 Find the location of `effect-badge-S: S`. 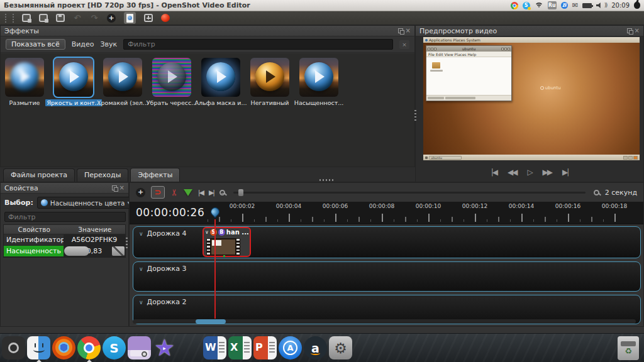

effect-badge-S: S is located at coordinates (214, 233).